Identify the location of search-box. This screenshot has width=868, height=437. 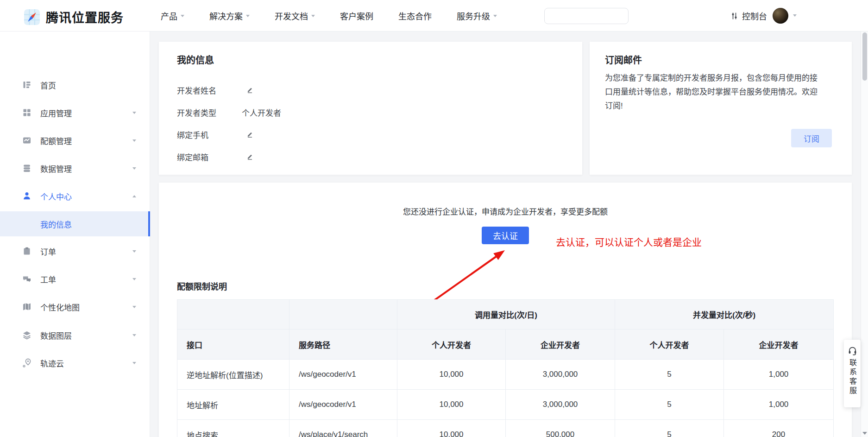
(586, 16).